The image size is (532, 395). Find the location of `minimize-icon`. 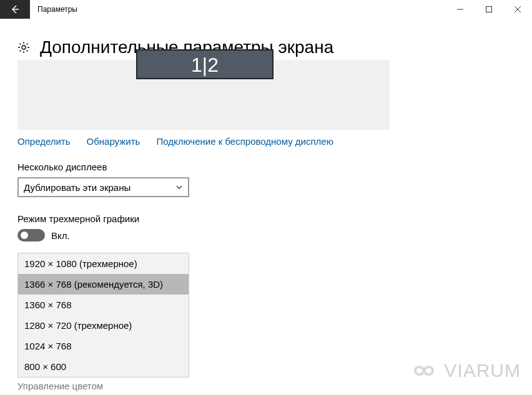

minimize-icon is located at coordinates (460, 9).